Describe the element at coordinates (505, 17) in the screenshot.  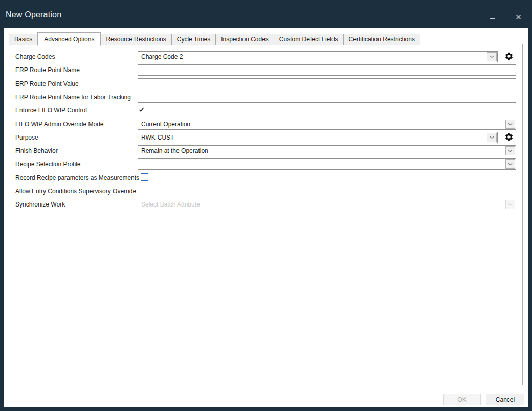
I see `maximize-button` at that location.